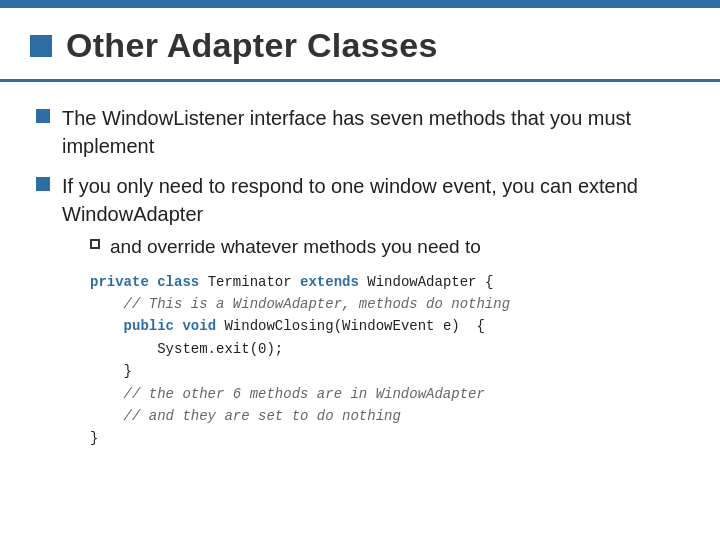  I want to click on code-keyword-void: void, so click(199, 326).